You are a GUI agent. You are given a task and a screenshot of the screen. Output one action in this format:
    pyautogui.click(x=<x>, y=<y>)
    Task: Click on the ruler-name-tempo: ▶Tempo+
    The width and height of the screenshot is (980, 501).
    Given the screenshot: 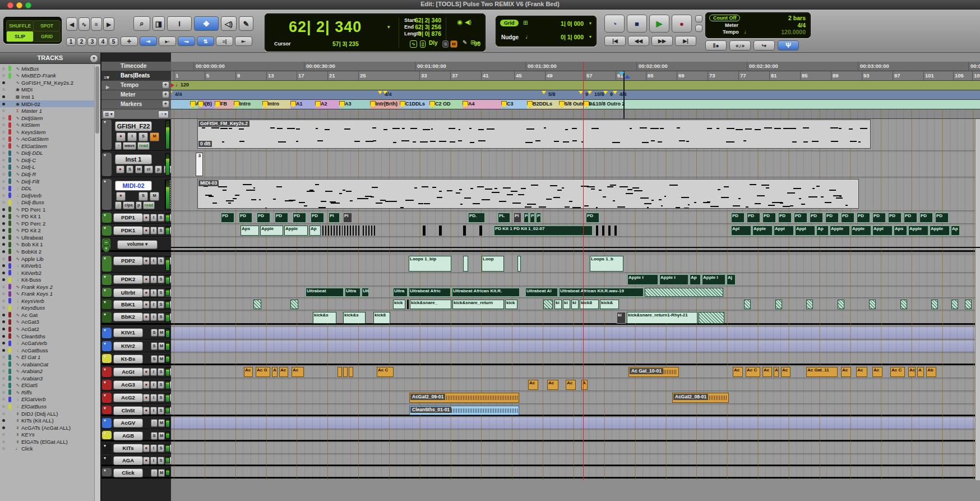 What is the action you would take?
    pyautogui.click(x=136, y=85)
    